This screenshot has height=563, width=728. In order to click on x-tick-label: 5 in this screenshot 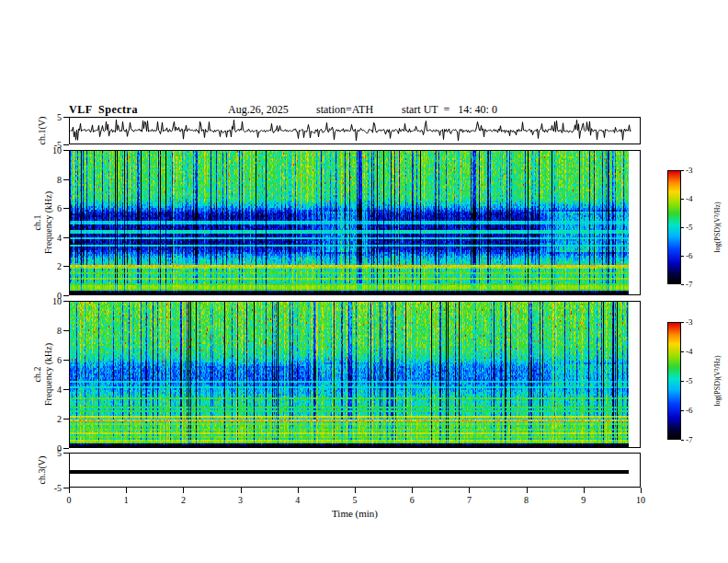, I will do `click(355, 500)`.